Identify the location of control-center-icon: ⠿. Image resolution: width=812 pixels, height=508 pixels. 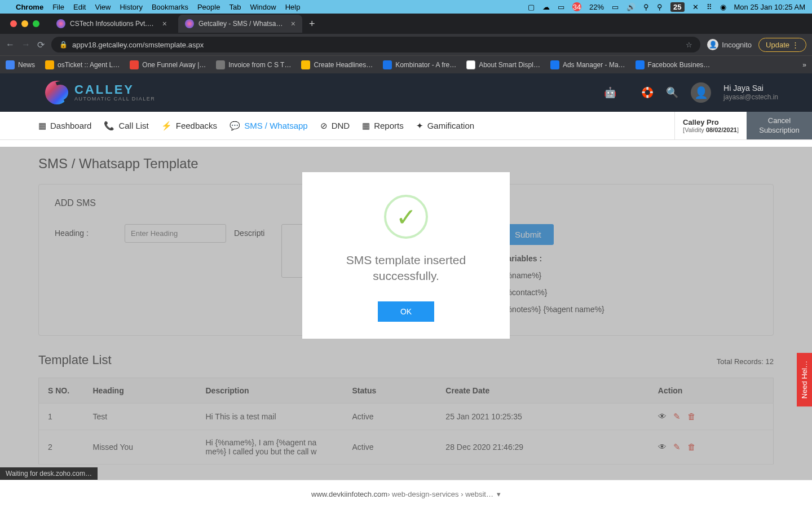
(709, 7).